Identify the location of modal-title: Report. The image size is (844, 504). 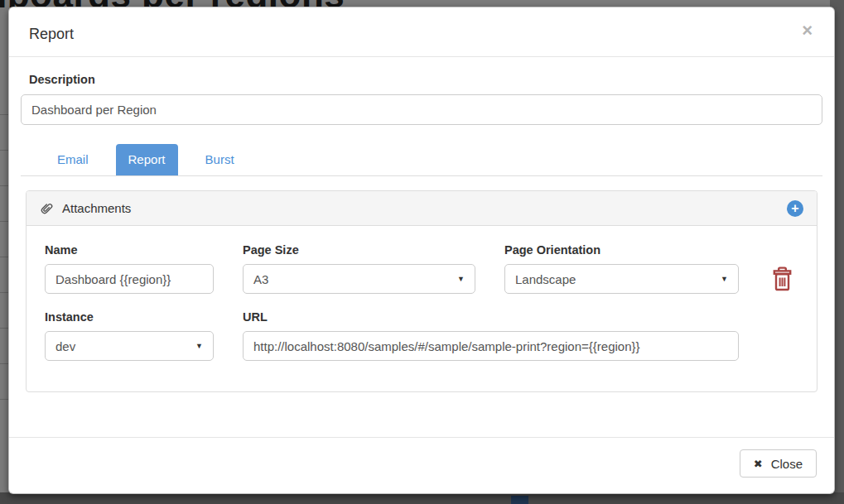
(51, 34).